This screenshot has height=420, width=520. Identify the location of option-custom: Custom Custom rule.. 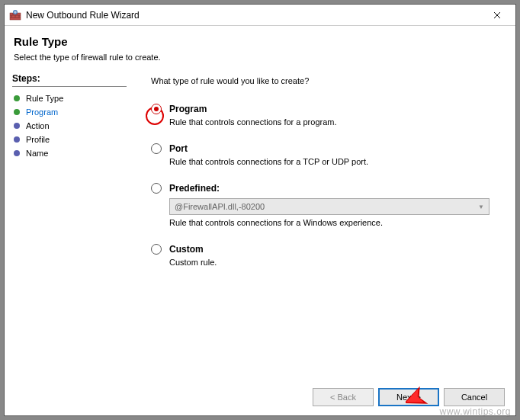
(325, 255).